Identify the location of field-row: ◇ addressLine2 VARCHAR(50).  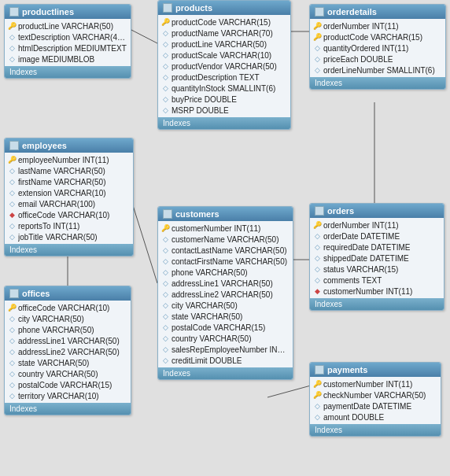
(225, 294).